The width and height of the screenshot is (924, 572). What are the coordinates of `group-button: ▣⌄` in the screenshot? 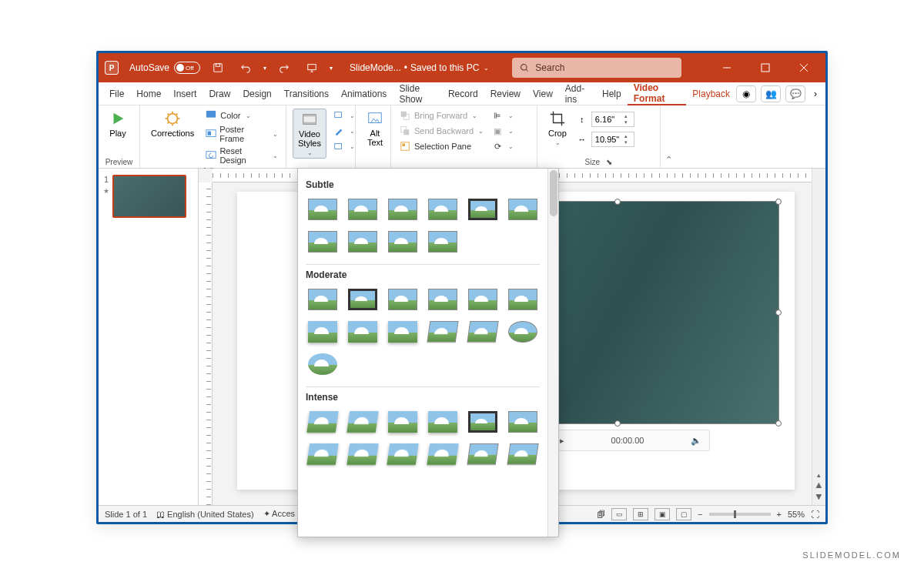 It's located at (502, 131).